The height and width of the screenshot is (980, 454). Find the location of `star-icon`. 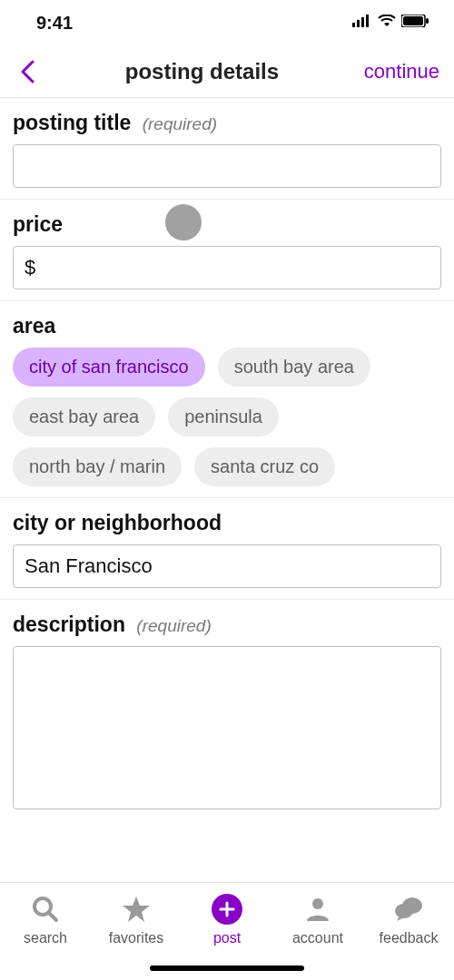

star-icon is located at coordinates (136, 909).